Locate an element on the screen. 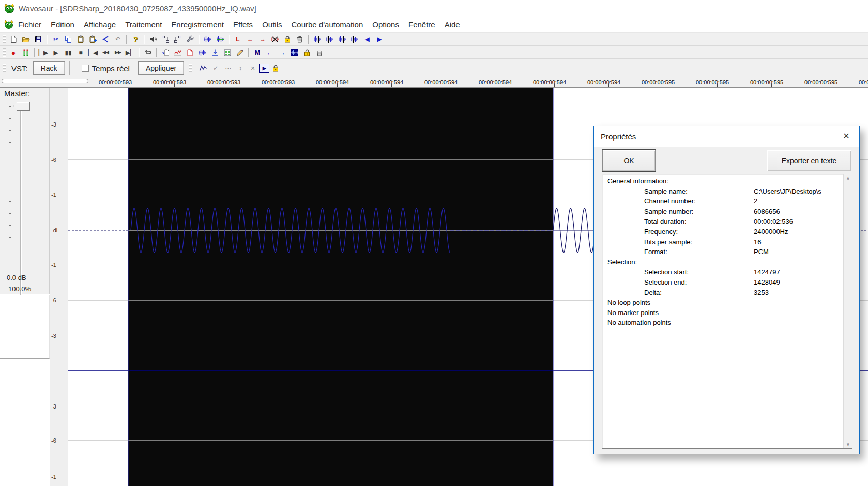 The width and height of the screenshot is (868, 486). seek-bar is located at coordinates (45, 81).